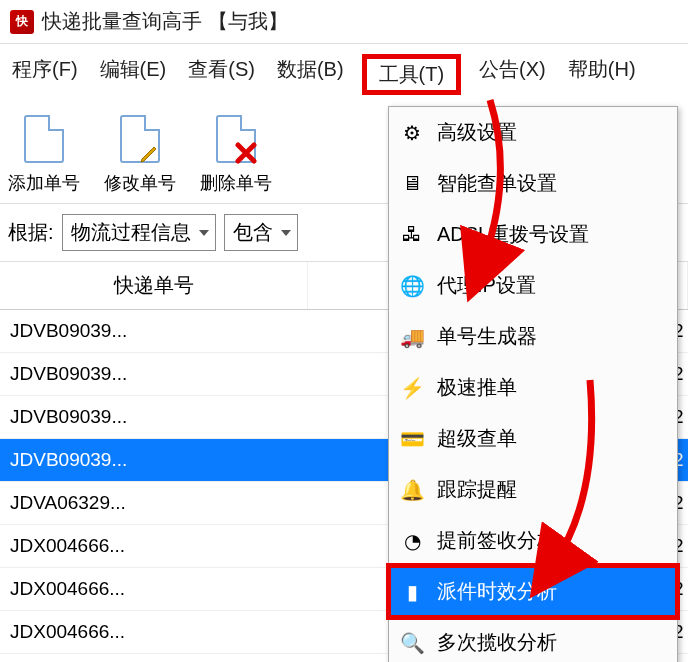 Image resolution: width=688 pixels, height=662 pixels. What do you see at coordinates (412, 286) in the screenshot?
I see `globe-icon: 🌐` at bounding box center [412, 286].